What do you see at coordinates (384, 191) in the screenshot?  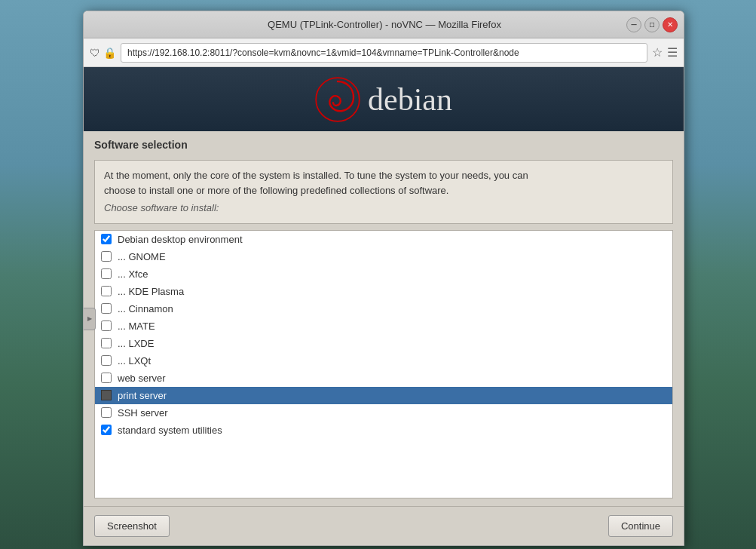 I see `info-line2: choose to install one or more of the fol…` at bounding box center [384, 191].